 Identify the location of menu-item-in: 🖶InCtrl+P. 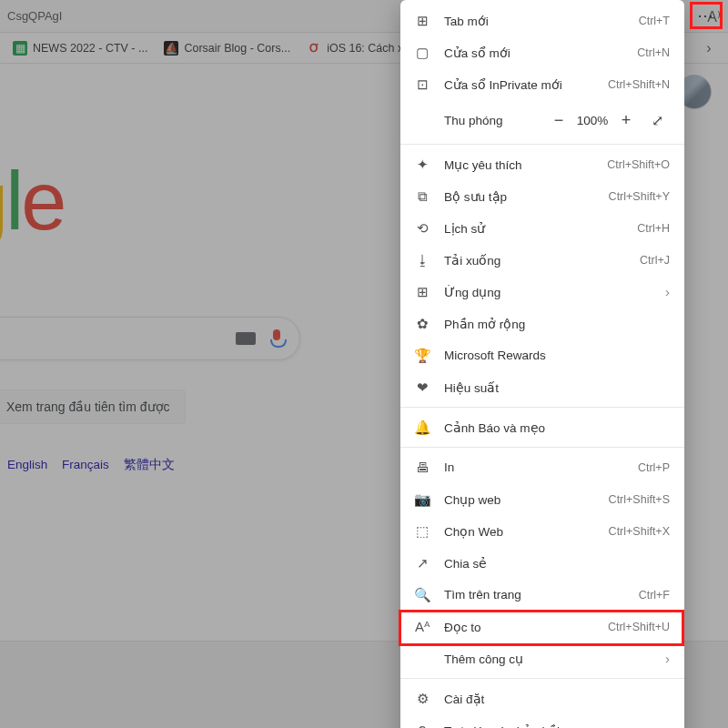
(542, 468).